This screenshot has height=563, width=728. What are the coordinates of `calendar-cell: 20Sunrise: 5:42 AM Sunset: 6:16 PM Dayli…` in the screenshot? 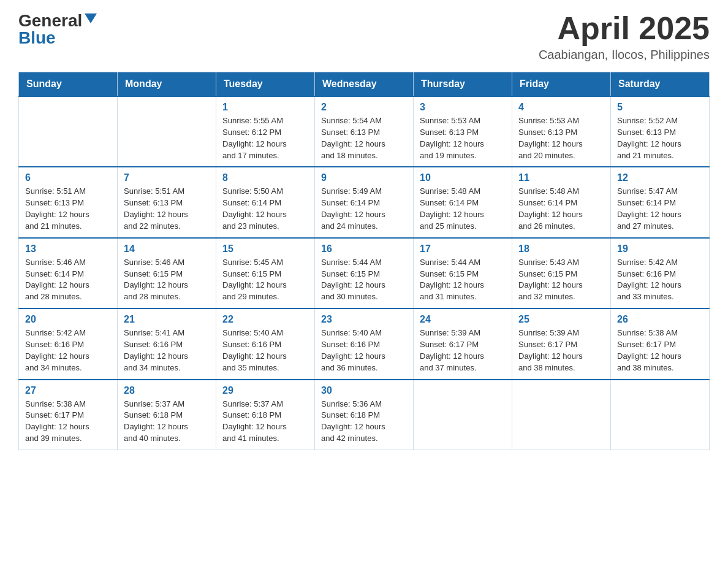 It's located at (69, 343).